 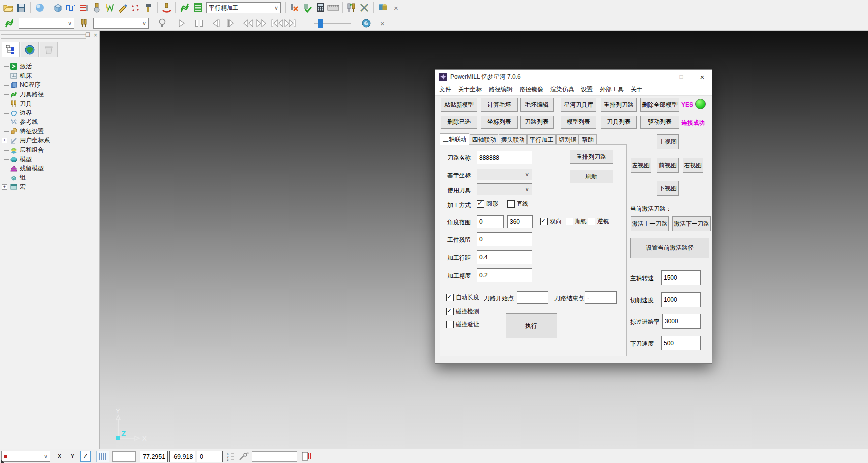 What do you see at coordinates (294, 8) in the screenshot?
I see `cancel-toolpath-icon` at bounding box center [294, 8].